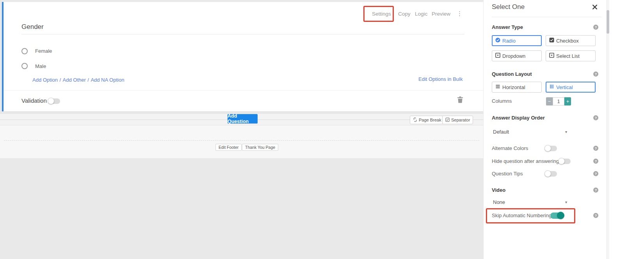 This screenshot has height=259, width=644. I want to click on select-list-icon, so click(552, 56).